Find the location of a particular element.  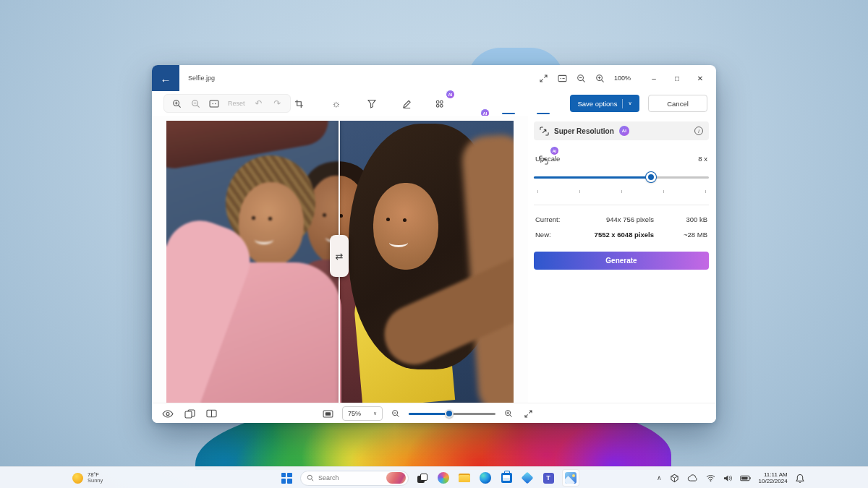

filter-tool-button is located at coordinates (372, 103).